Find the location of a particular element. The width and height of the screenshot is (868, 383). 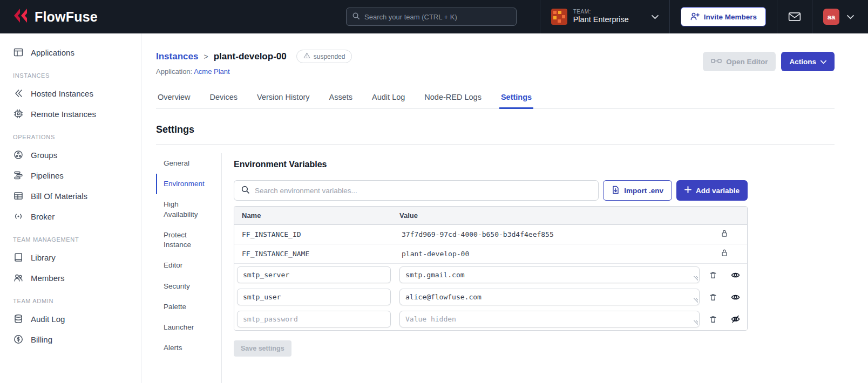

settings-nav-palette: Palette is located at coordinates (187, 307).